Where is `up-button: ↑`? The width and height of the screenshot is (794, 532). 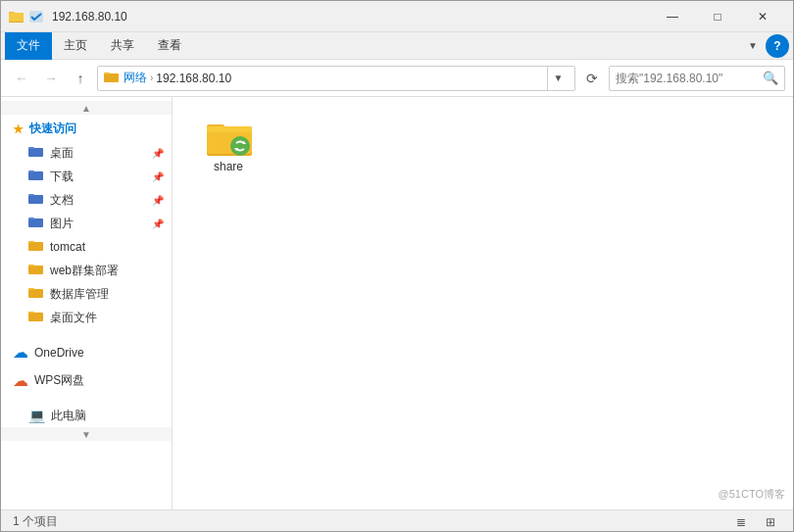
up-button: ↑ is located at coordinates (80, 78).